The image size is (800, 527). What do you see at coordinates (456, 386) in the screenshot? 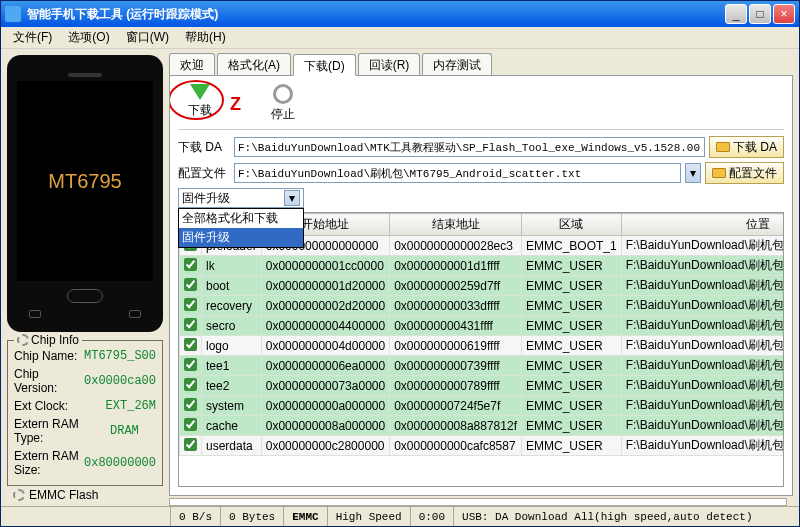
I see `row-end: 0x000000000789ffff` at bounding box center [456, 386].